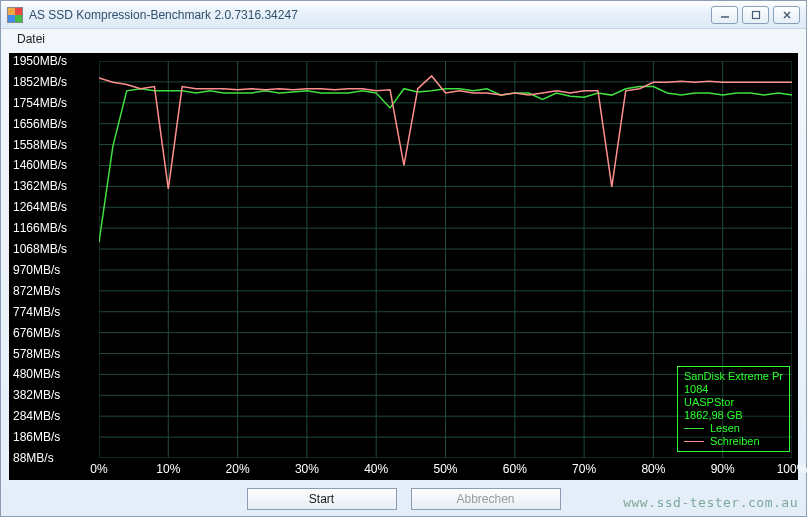 The height and width of the screenshot is (517, 807). I want to click on y-tick-label: 186MB/s, so click(36, 437).